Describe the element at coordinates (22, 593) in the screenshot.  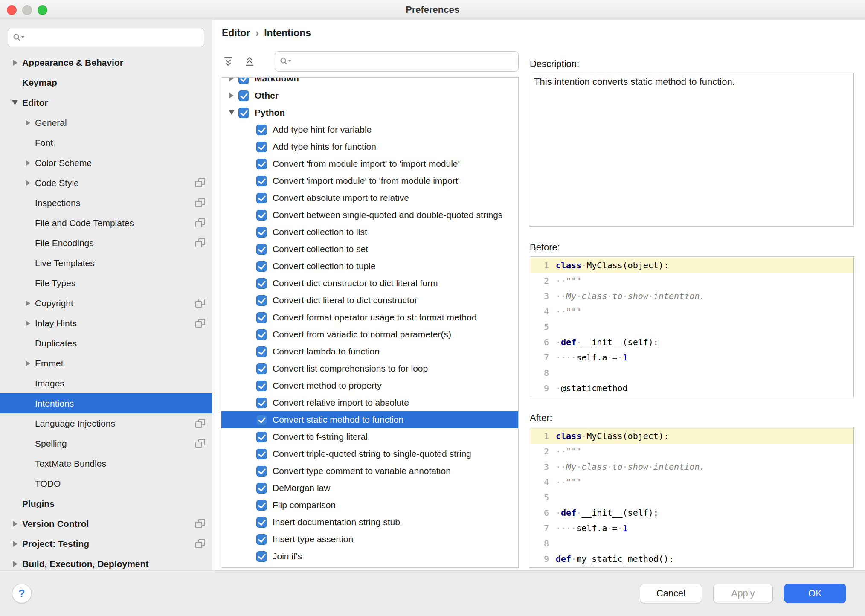
I see `help-button: ?` at that location.